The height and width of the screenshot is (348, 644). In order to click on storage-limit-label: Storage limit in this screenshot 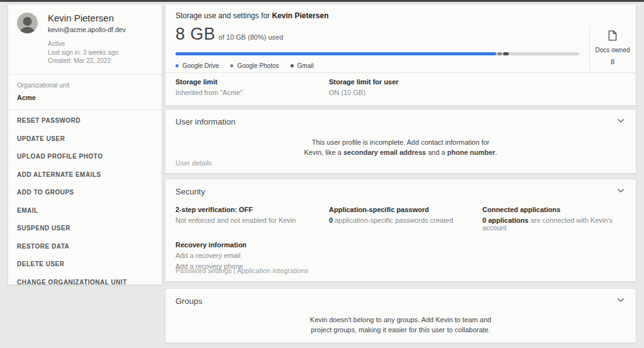, I will do `click(252, 82)`.